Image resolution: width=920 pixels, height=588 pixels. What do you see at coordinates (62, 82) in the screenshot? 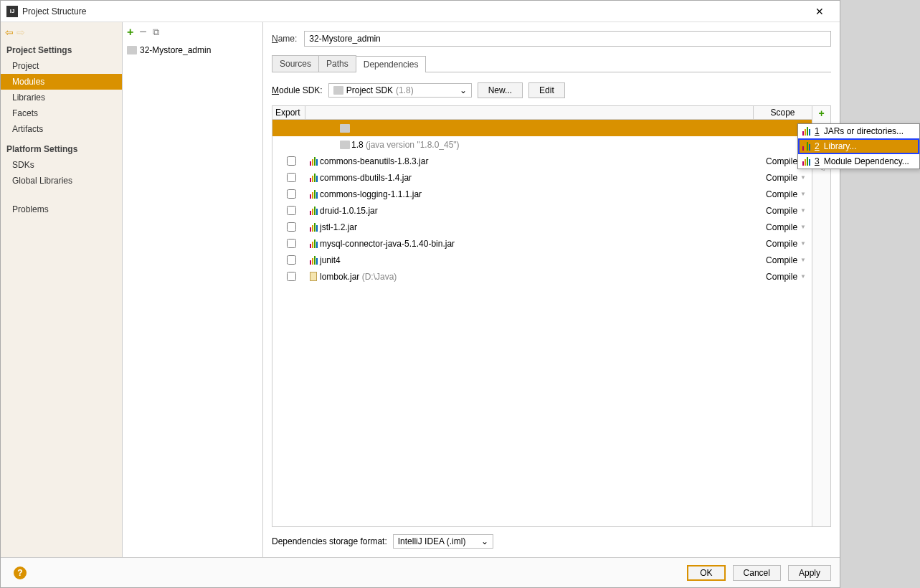
I see `sidebar-item-modules: Modules` at bounding box center [62, 82].